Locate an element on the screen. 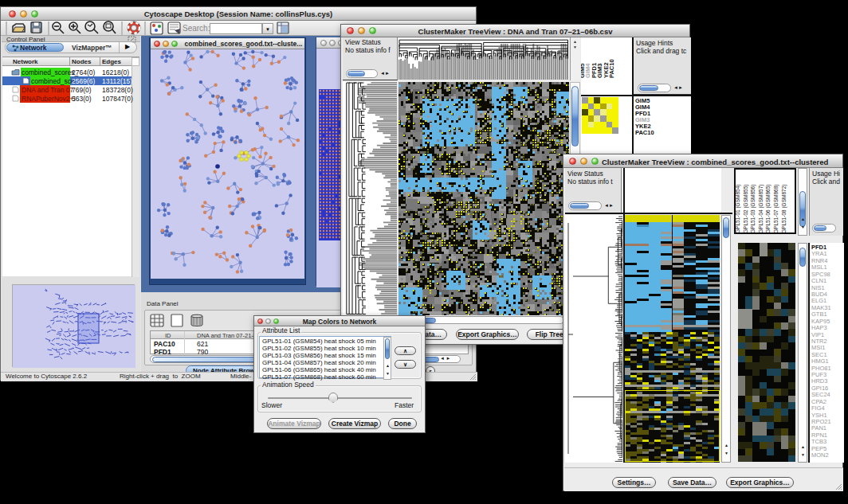 This screenshot has height=504, width=848. svg-text: GPL51-07 (GSM868) is located at coordinates (776, 209).